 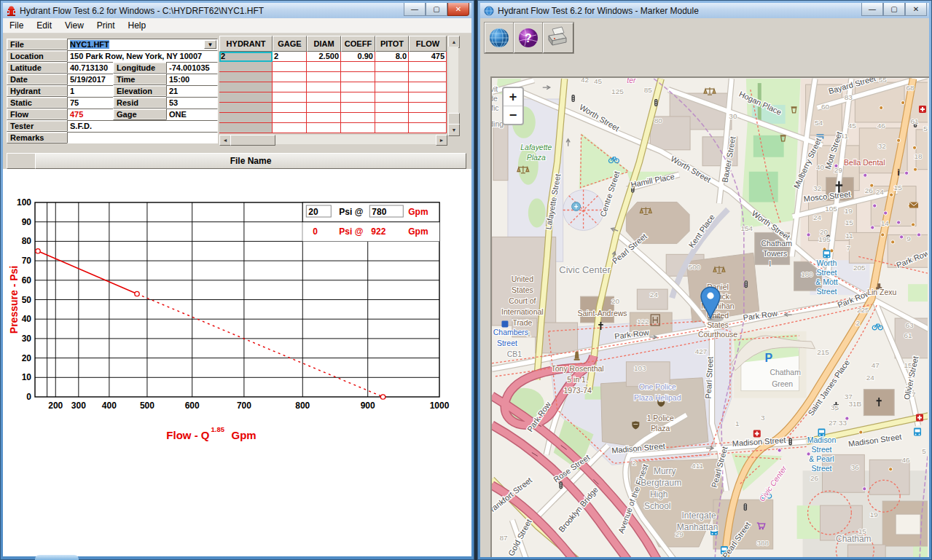 I want to click on table-cell: 475, so click(x=428, y=57).